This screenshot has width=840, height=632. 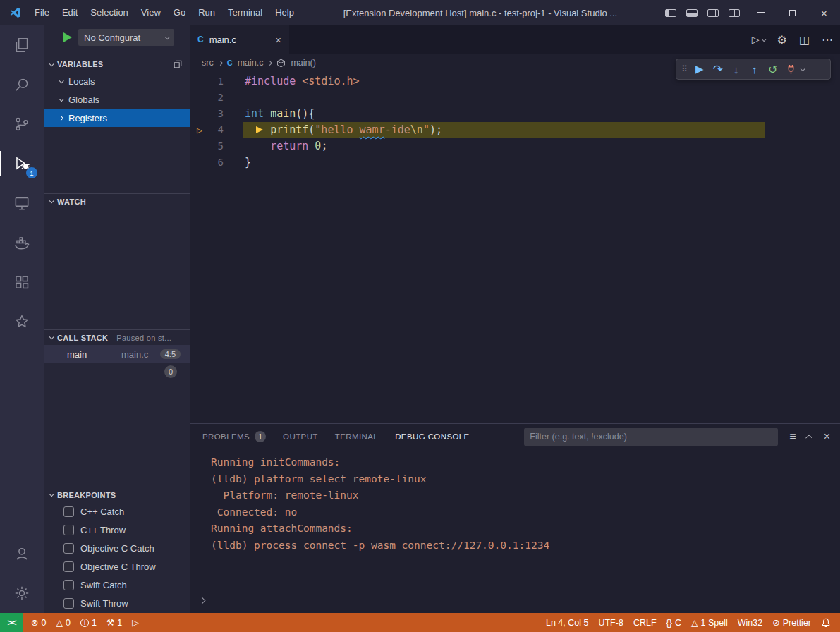 What do you see at coordinates (22, 124) in the screenshot?
I see `source-control-icon` at bounding box center [22, 124].